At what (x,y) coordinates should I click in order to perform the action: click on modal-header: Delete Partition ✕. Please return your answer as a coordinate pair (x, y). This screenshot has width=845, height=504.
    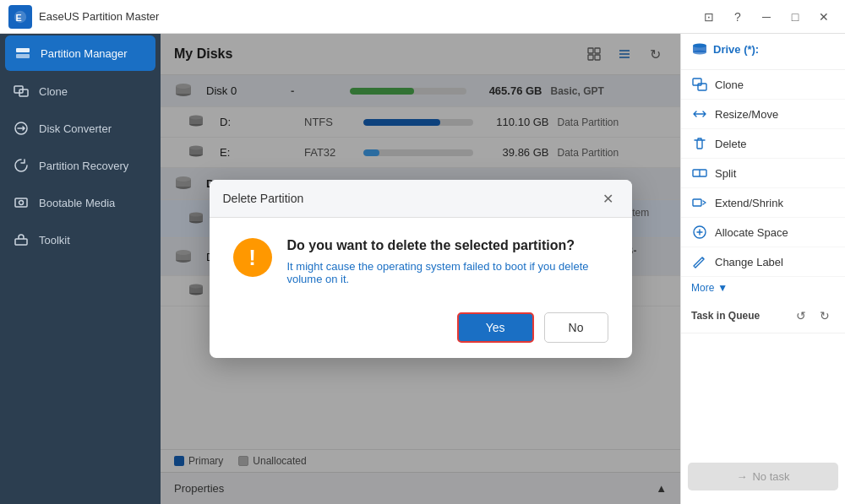
    Looking at the image, I should click on (421, 199).